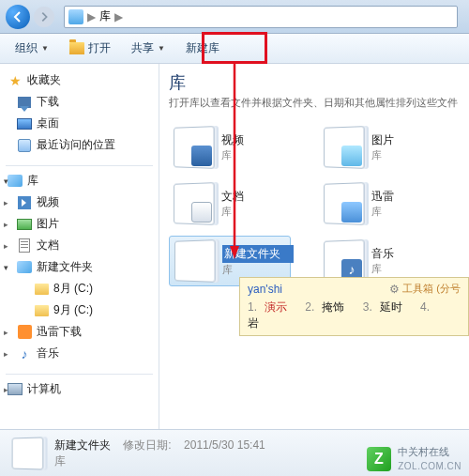  Describe the element at coordinates (79, 246) in the screenshot. I see `sidebar-documents: ▸ 文档` at that location.